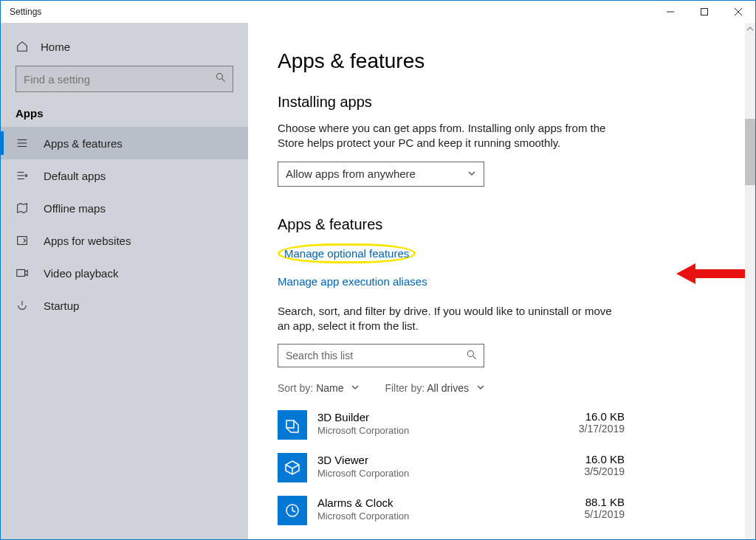 The height and width of the screenshot is (540, 756). What do you see at coordinates (378, 12) in the screenshot?
I see `titlebar: Settings` at bounding box center [378, 12].